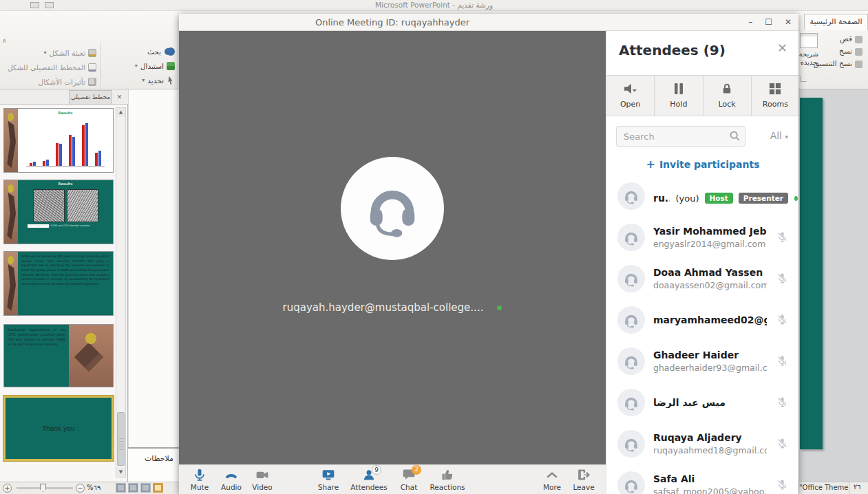  What do you see at coordinates (735, 138) in the screenshot?
I see `search-icon` at bounding box center [735, 138].